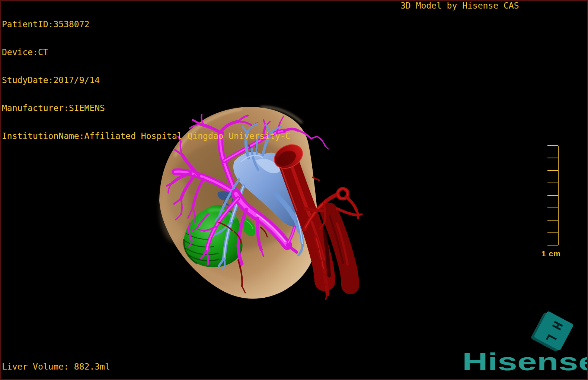  Describe the element at coordinates (146, 136) in the screenshot. I see `institution-line: InstitutionName:Affiliated Hospital Qing…` at that location.